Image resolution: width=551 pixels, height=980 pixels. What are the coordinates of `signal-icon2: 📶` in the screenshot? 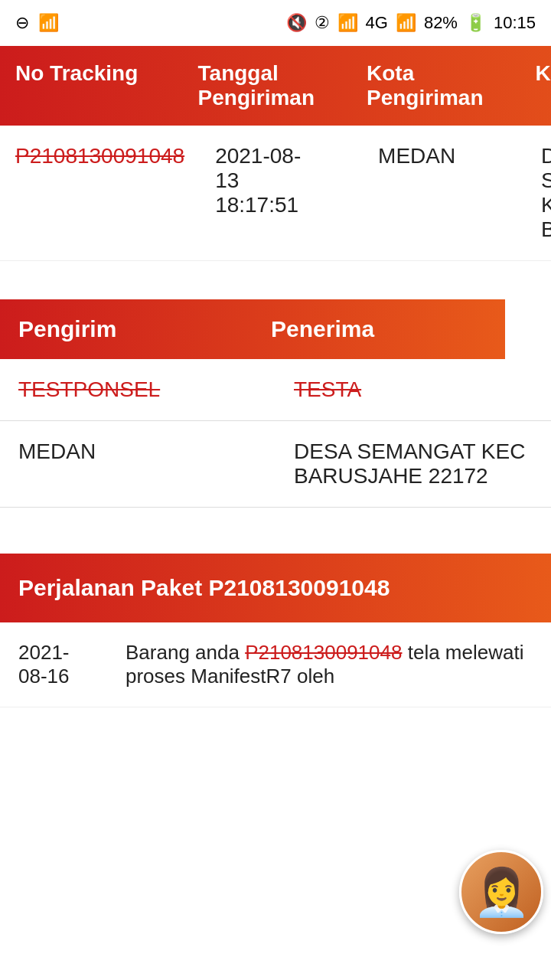 It's located at (406, 23).